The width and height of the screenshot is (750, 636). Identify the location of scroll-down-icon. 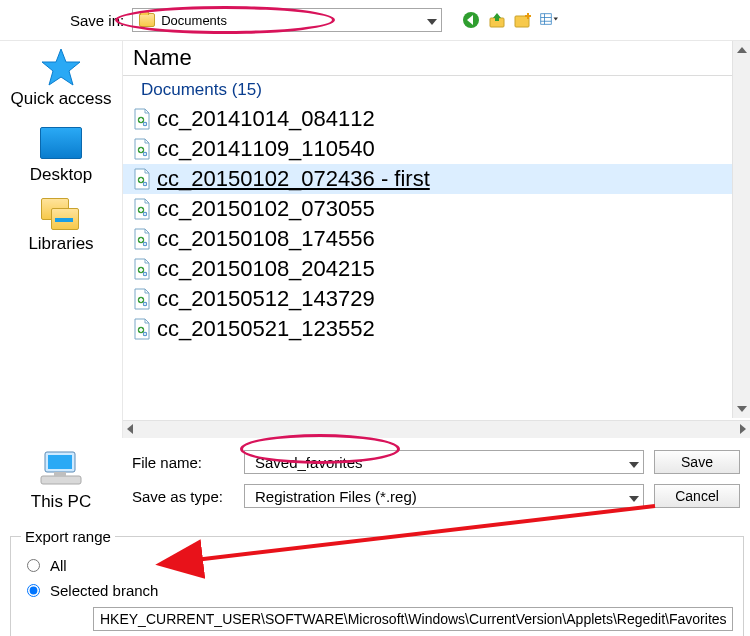
(742, 409).